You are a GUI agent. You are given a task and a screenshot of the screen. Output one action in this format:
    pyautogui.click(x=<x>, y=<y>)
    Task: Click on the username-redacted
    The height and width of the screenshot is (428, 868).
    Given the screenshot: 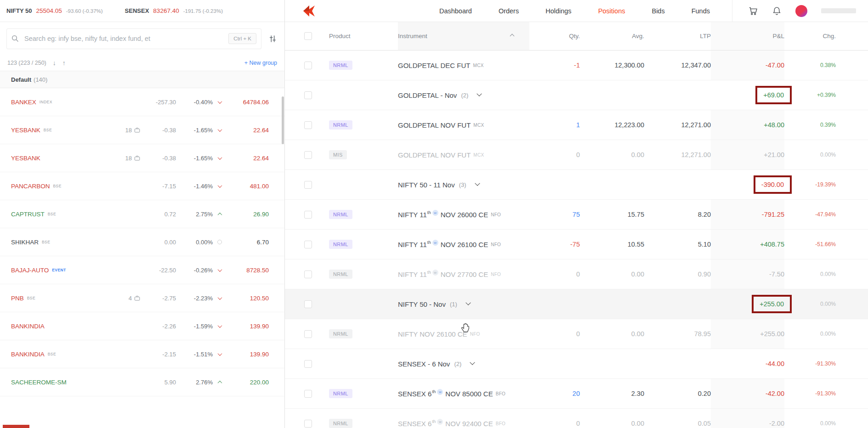 What is the action you would take?
    pyautogui.click(x=839, y=11)
    